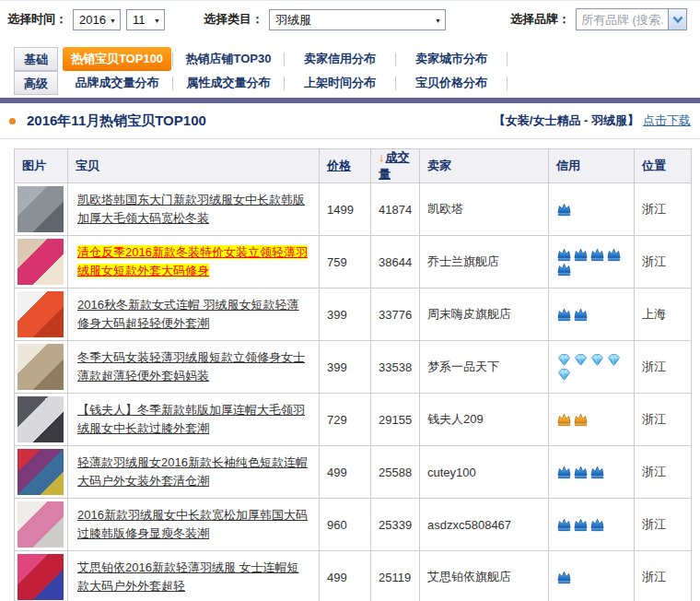  I want to click on seller-cell: cutey100, so click(484, 472).